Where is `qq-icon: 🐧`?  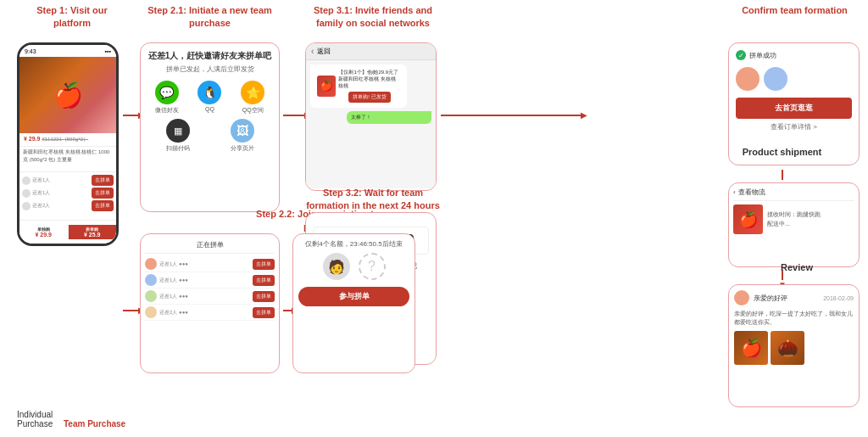
qq-icon: 🐧 is located at coordinates (209, 92).